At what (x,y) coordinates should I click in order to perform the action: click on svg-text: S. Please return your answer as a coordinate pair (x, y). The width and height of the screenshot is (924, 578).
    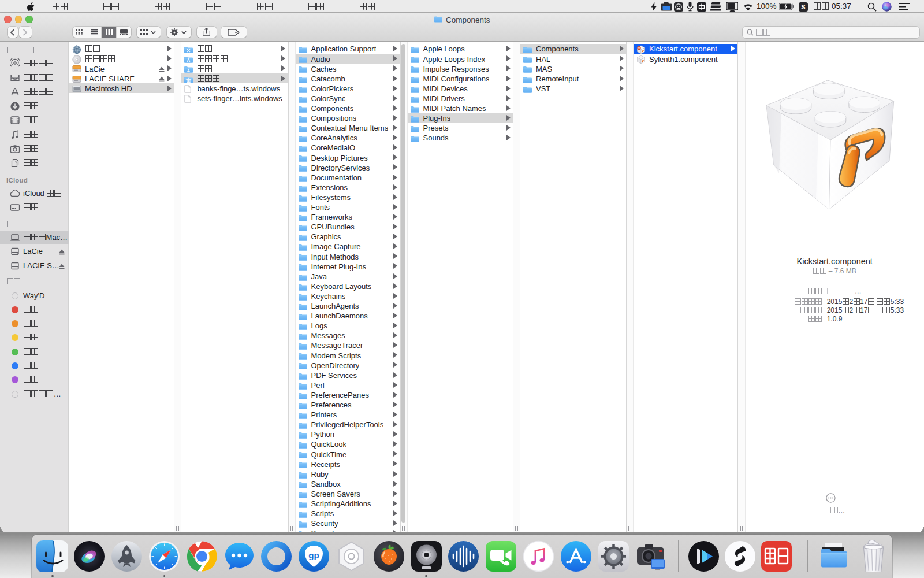
    Looking at the image, I should click on (803, 7).